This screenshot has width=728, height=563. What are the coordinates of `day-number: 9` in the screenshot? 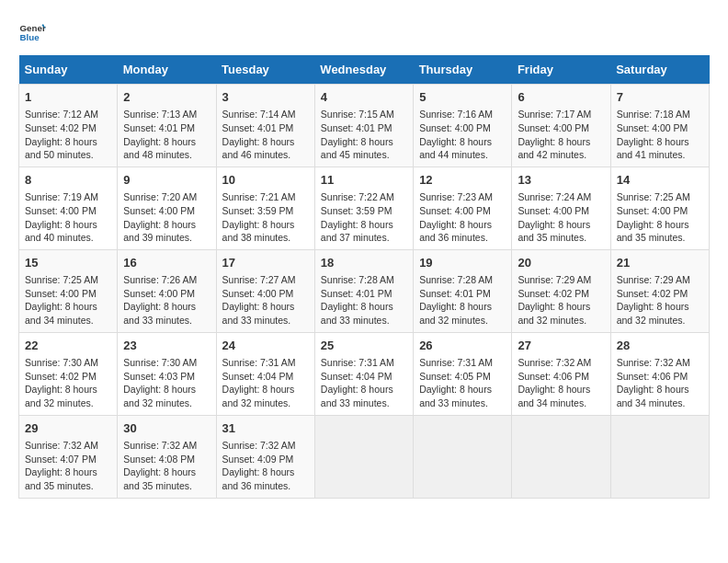 It's located at (166, 180).